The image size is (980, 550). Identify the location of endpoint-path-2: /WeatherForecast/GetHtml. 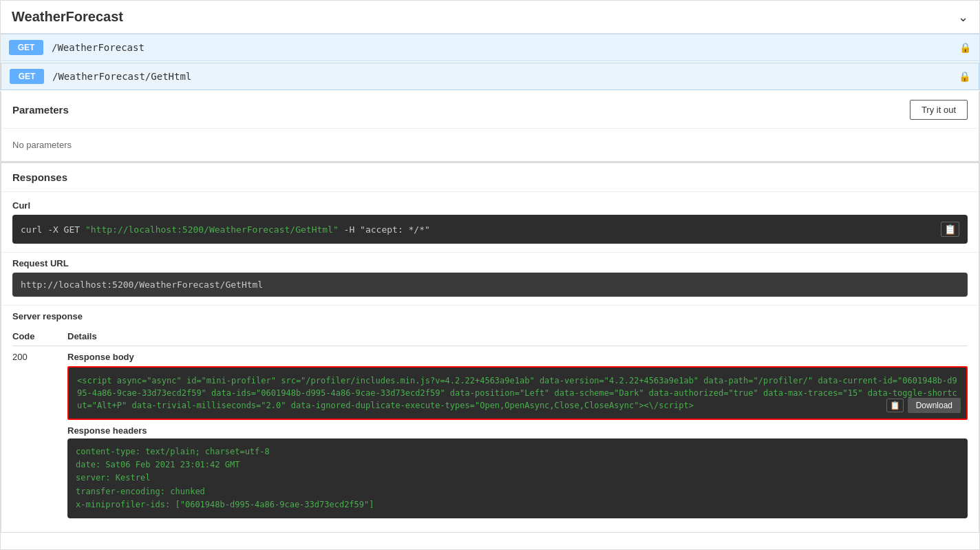
(505, 76).